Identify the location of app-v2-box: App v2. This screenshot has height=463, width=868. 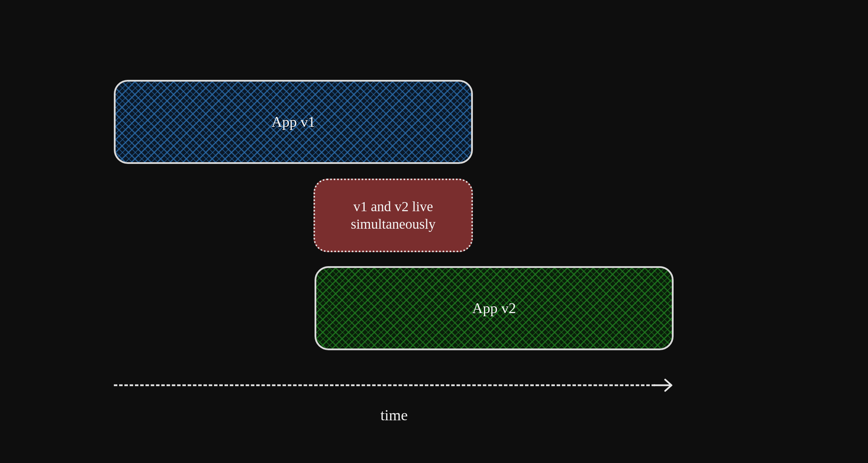
(494, 308).